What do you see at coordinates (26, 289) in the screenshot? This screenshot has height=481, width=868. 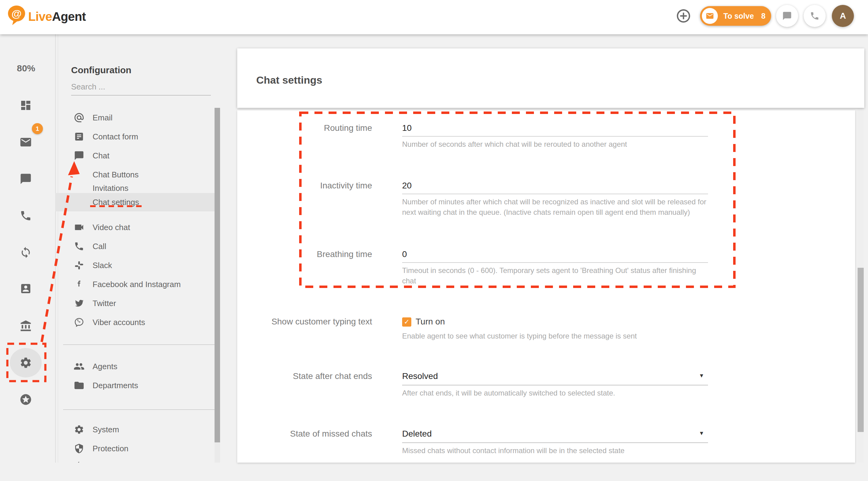 I see `sidebar-item-customers` at bounding box center [26, 289].